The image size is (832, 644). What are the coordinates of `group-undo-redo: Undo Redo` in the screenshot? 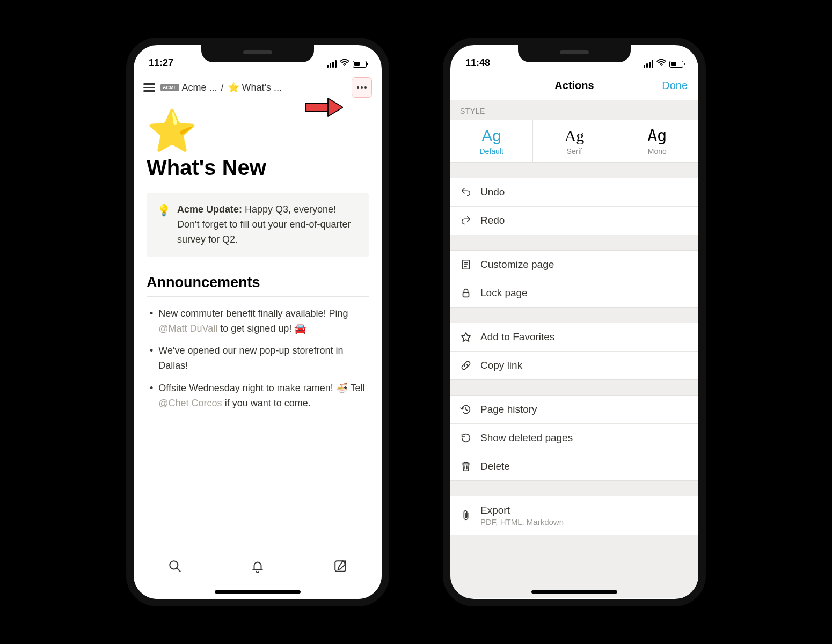 It's located at (574, 206).